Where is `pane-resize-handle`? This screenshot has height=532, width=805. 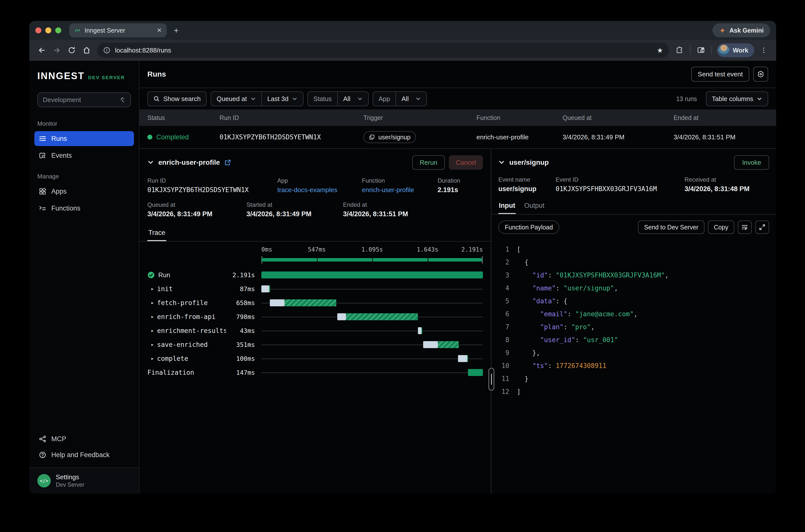
pane-resize-handle is located at coordinates (491, 379).